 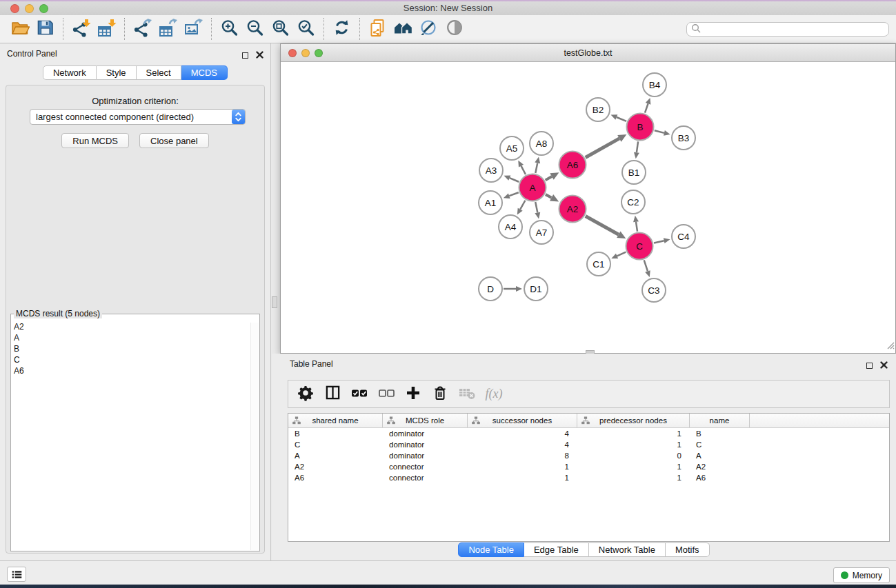 I want to click on column-header-shared-name: shared name, so click(x=335, y=420).